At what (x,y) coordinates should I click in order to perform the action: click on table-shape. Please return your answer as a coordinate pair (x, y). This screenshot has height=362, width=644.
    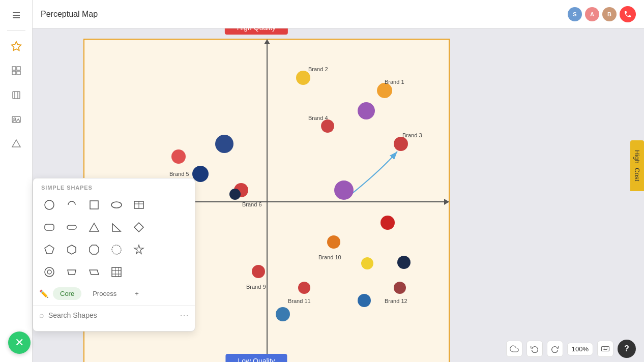
    Looking at the image, I should click on (139, 205).